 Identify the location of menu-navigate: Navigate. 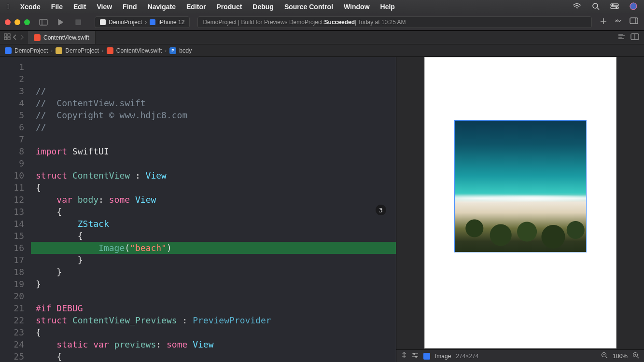
(162, 7).